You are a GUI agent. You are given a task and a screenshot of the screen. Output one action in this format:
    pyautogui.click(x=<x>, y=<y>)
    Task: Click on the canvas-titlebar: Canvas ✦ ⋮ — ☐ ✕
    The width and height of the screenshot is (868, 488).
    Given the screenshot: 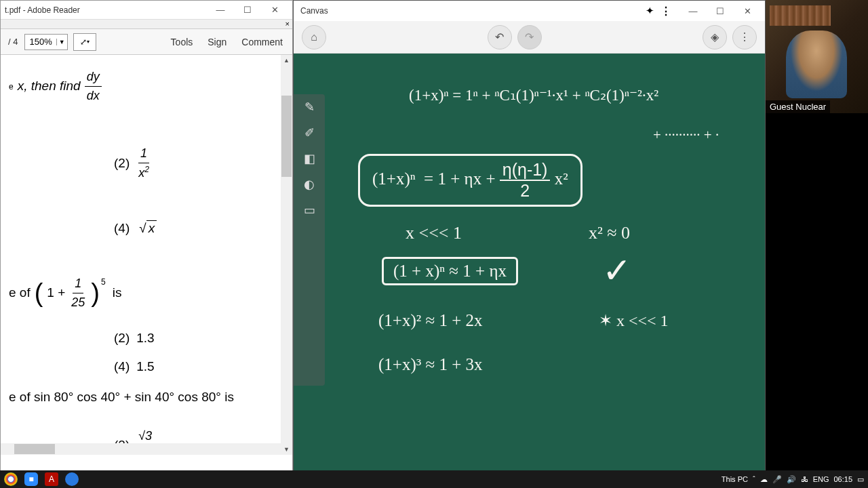 What is the action you would take?
    pyautogui.click(x=529, y=11)
    